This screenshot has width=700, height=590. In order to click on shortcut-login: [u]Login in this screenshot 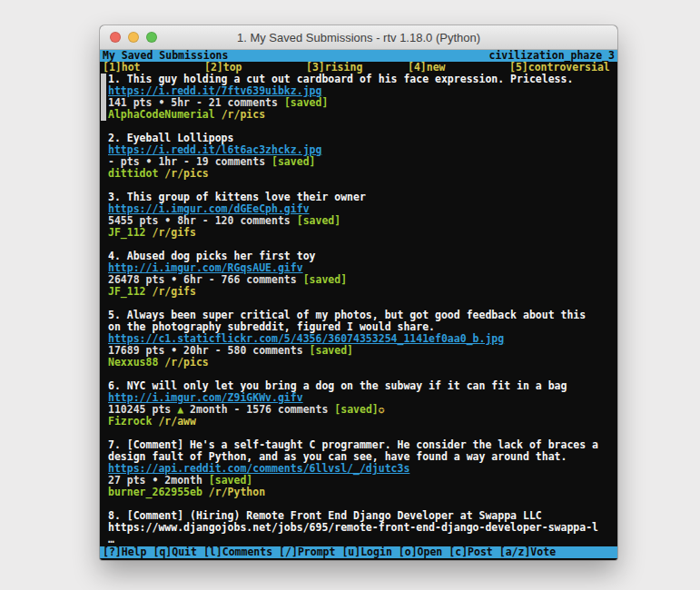, I will do `click(367, 552)`.